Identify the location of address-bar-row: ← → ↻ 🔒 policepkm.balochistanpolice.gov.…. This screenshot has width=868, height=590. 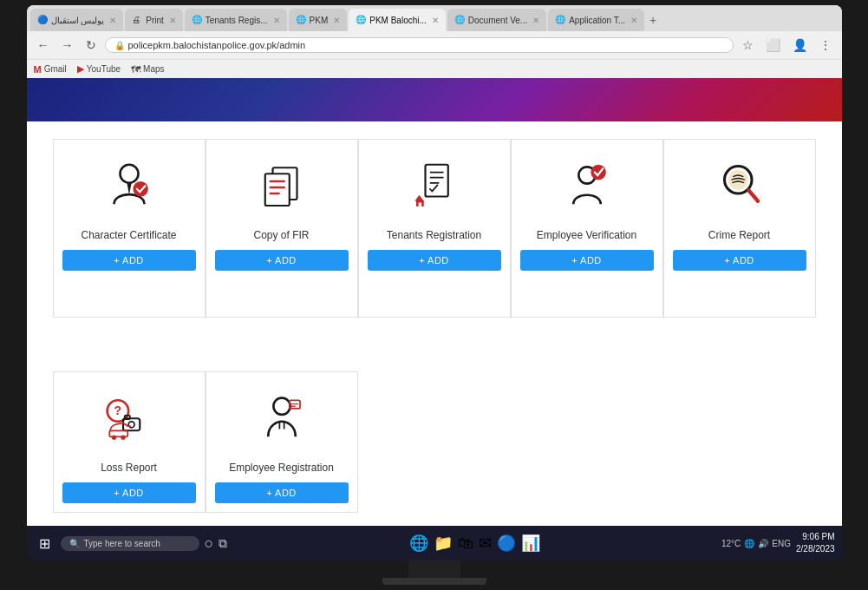
(434, 45).